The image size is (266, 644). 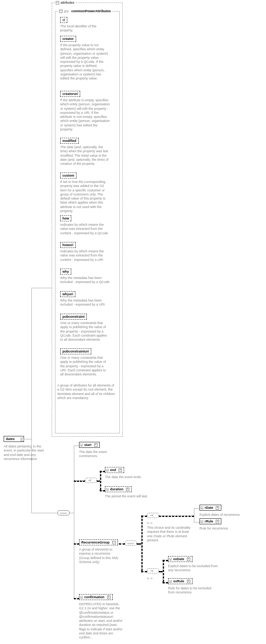 I want to click on attr-how-desc: Indicates by which means the value was e…, so click(x=85, y=229).